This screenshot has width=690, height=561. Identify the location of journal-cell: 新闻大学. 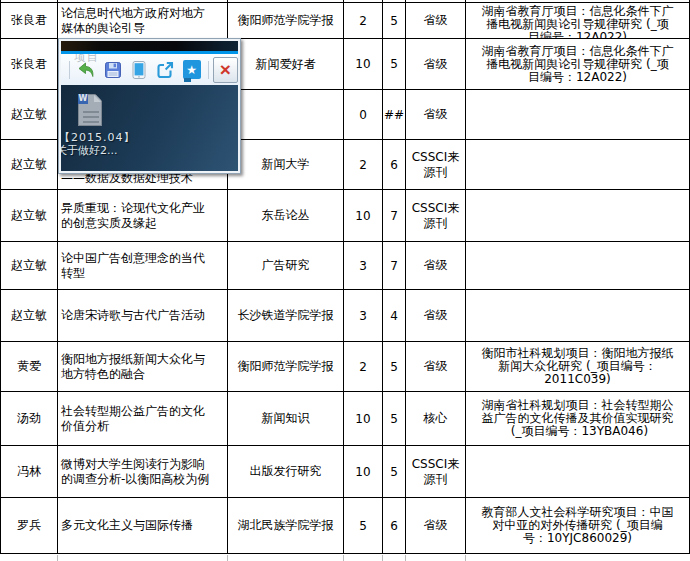
(286, 164).